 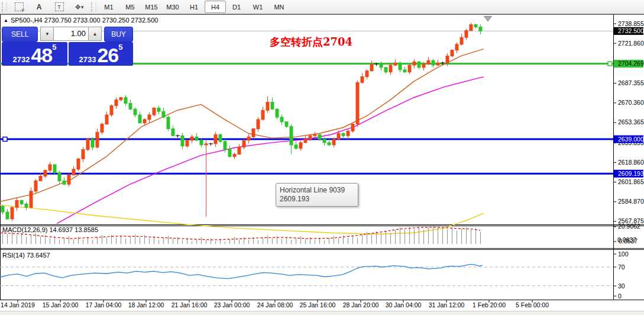 What do you see at coordinates (121, 47) in the screenshot?
I see `buy-price-pip: 5` at bounding box center [121, 47].